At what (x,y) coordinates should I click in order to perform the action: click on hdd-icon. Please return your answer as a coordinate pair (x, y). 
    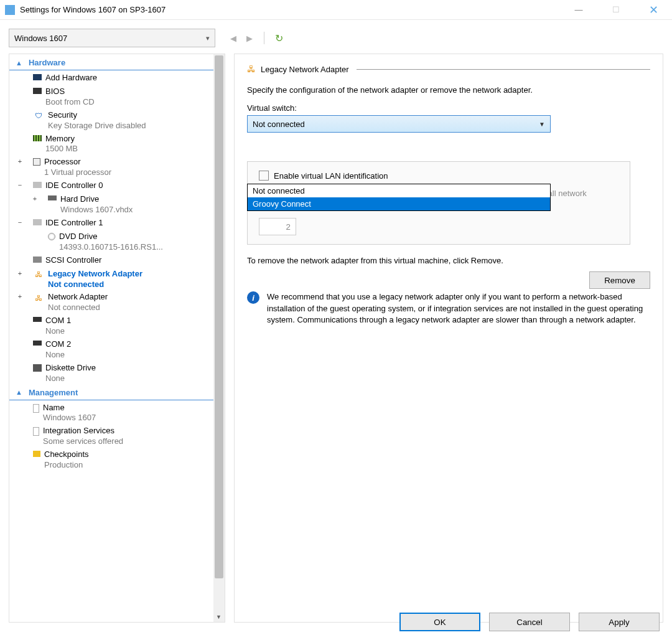
    Looking at the image, I should click on (52, 198).